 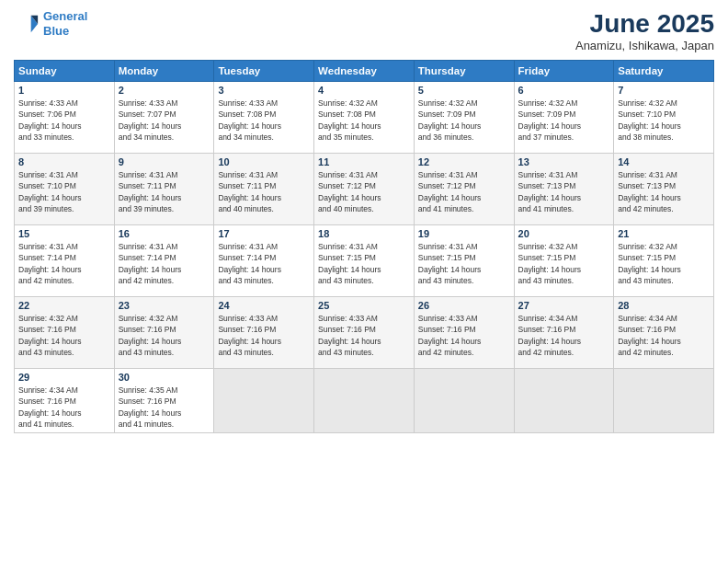 What do you see at coordinates (463, 190) in the screenshot?
I see `calendar-cell: 12Sunrise: 4:31 AM Sunset: 7:12 PM Dayli…` at bounding box center [463, 190].